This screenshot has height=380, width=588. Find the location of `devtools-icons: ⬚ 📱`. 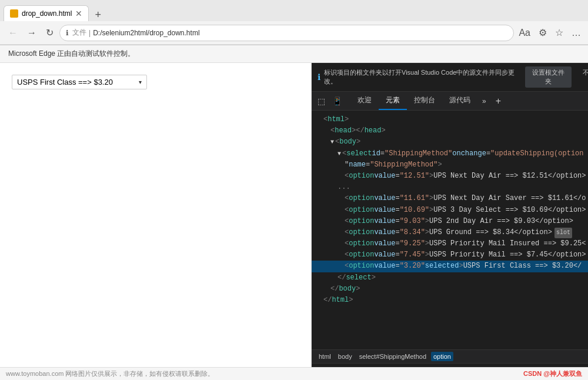

devtools-icons: ⬚ 📱 is located at coordinates (330, 101).